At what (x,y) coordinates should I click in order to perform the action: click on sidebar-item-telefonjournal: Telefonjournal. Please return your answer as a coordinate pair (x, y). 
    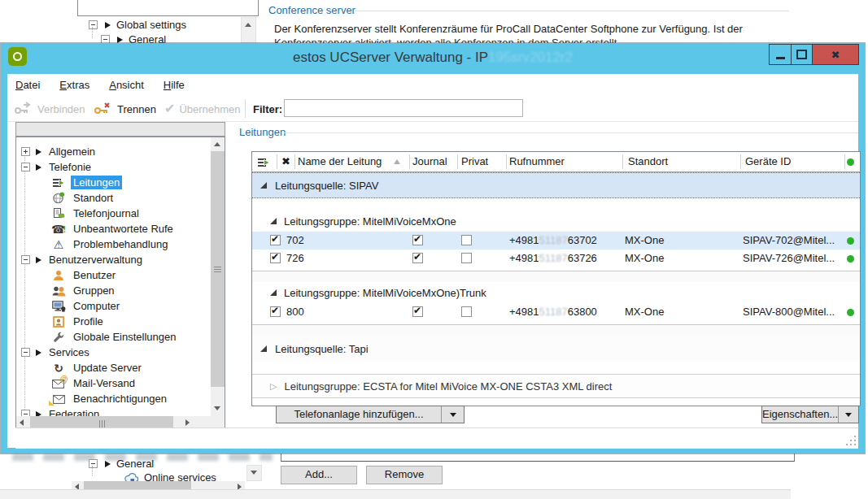
    Looking at the image, I should click on (114, 213).